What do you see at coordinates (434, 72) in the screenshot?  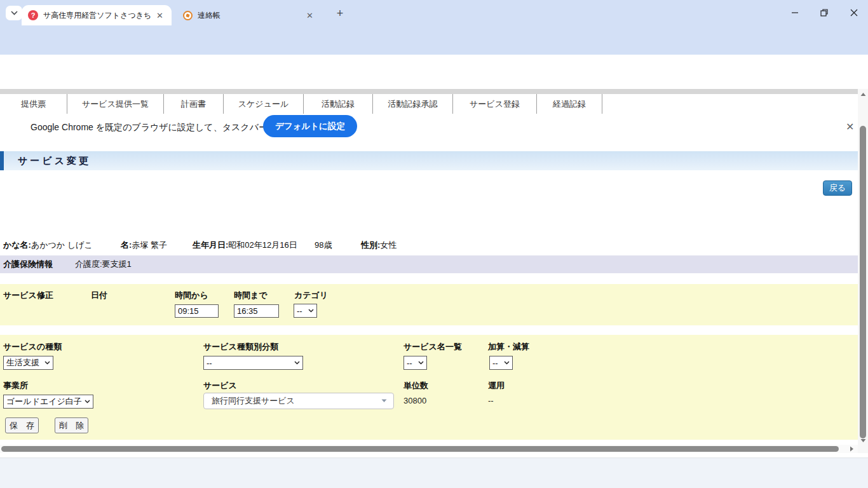 I see `default-browser-banner: Google Chrome を既定のブラウザに設定して、タスクバーに固定する デ…` at bounding box center [434, 72].